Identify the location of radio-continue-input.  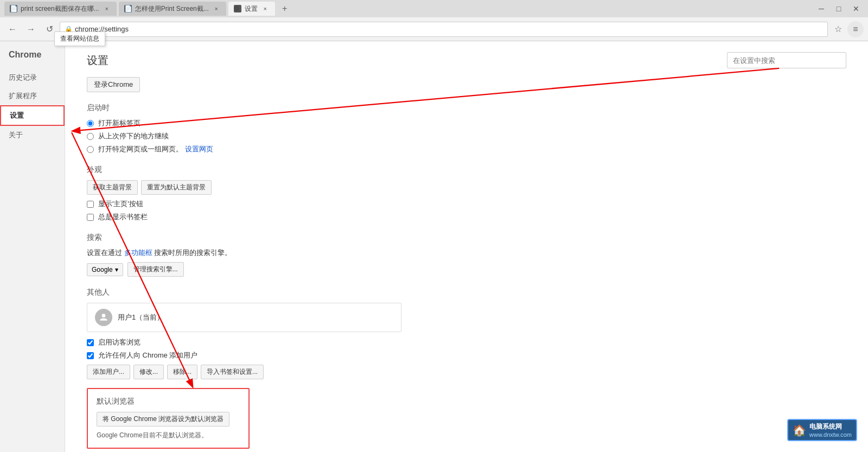
(90, 137).